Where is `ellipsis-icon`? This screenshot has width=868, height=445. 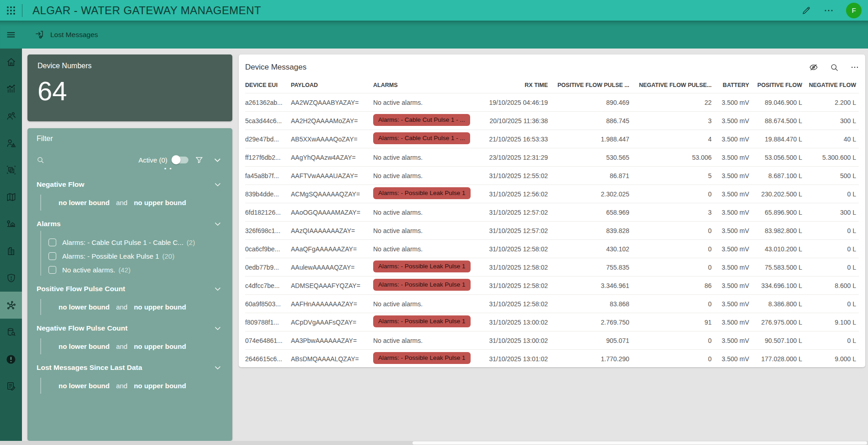
ellipsis-icon is located at coordinates (829, 11).